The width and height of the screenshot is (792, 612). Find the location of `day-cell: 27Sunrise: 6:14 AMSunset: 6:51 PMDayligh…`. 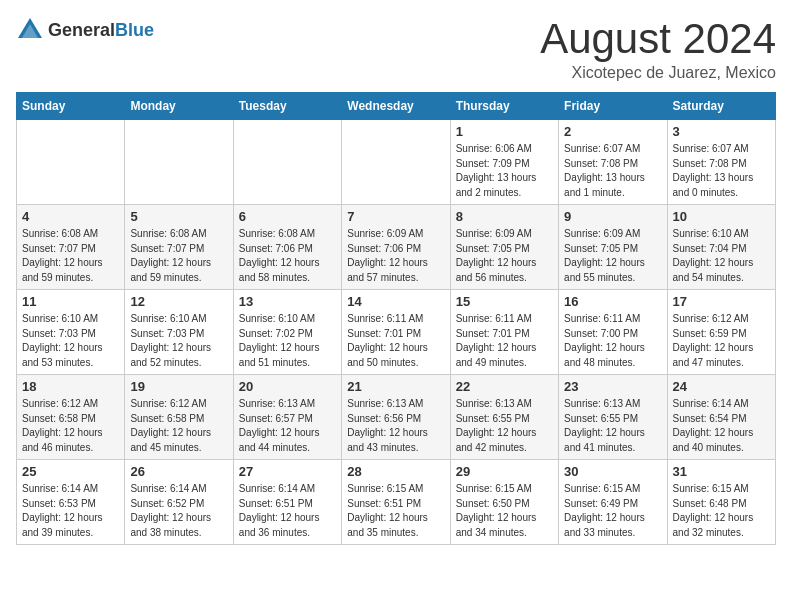

day-cell: 27Sunrise: 6:14 AMSunset: 6:51 PMDayligh… is located at coordinates (287, 502).